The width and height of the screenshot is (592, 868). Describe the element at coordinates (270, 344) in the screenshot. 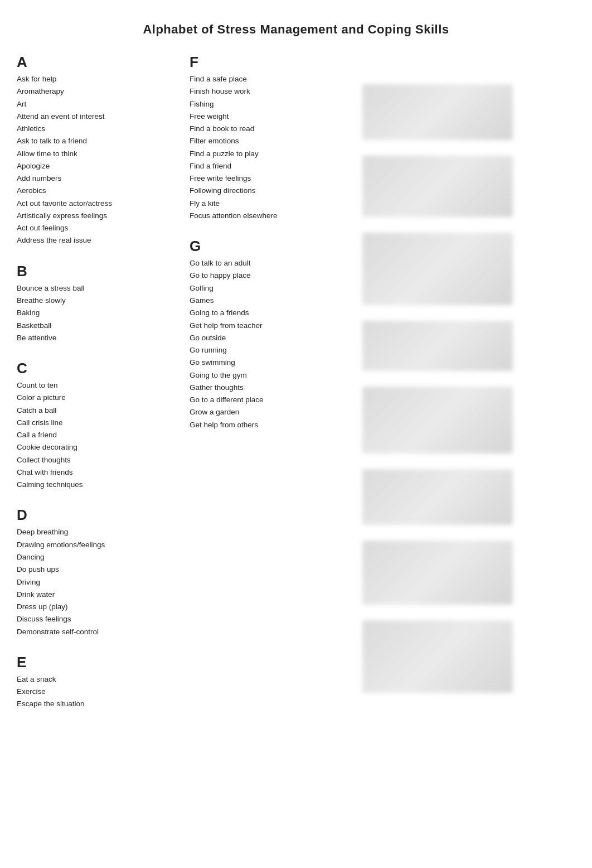

I see `items-g: Go talk to an adult Go to happy place Go…` at that location.